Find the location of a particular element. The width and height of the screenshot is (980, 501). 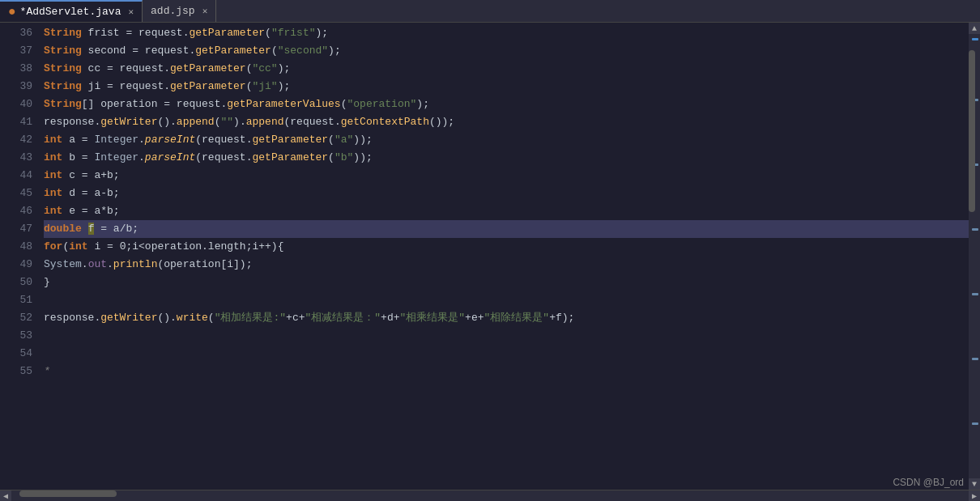

line-number-49: 49 is located at coordinates (20, 265).